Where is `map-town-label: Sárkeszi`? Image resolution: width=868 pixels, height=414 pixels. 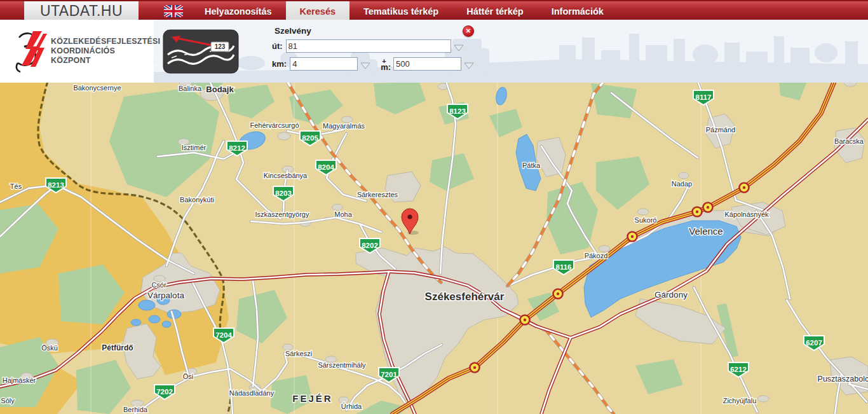 map-town-label: Sárkeszi is located at coordinates (299, 354).